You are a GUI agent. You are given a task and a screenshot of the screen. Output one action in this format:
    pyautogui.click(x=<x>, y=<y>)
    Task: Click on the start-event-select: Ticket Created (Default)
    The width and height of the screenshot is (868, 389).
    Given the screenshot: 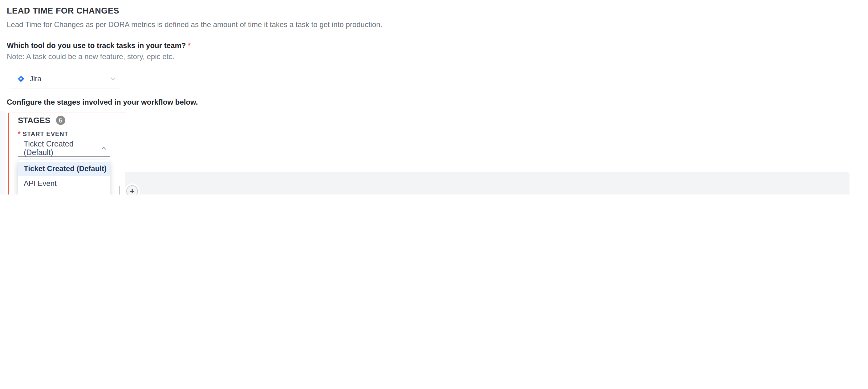 What is the action you would take?
    pyautogui.click(x=64, y=149)
    